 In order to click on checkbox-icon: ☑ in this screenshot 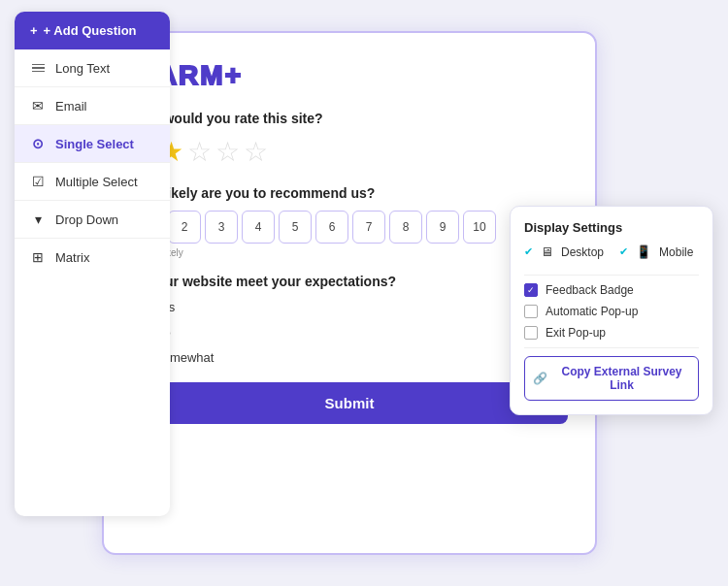, I will do `click(38, 181)`.